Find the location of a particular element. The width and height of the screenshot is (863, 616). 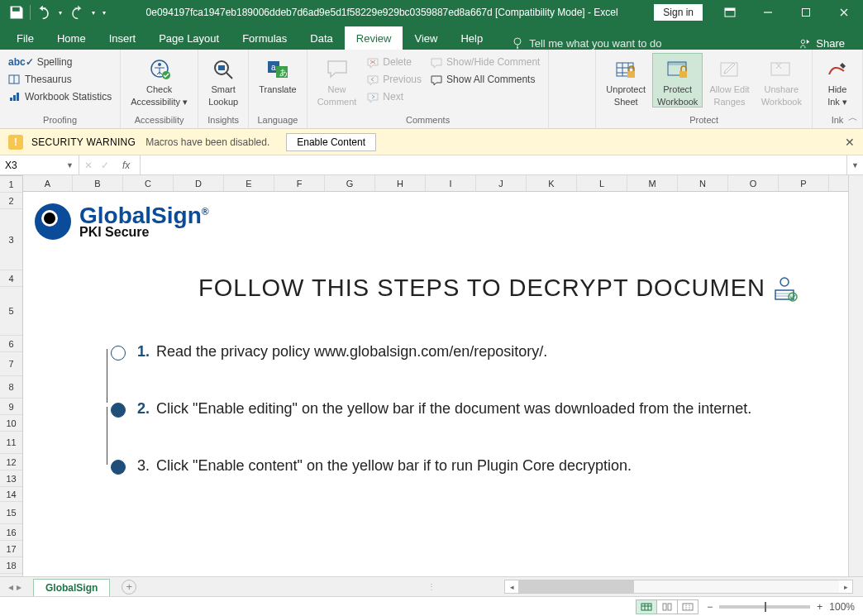

previous-comment-button: Previous is located at coordinates (393, 79).